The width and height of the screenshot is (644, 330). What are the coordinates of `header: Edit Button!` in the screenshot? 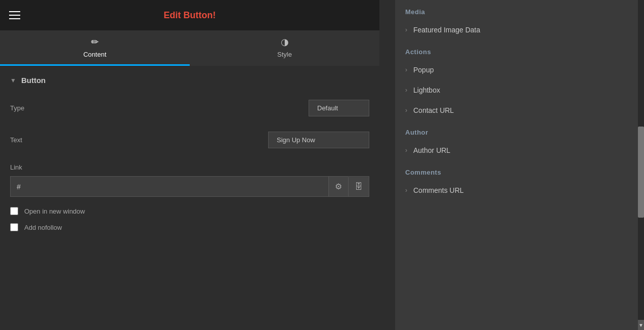 It's located at (190, 15).